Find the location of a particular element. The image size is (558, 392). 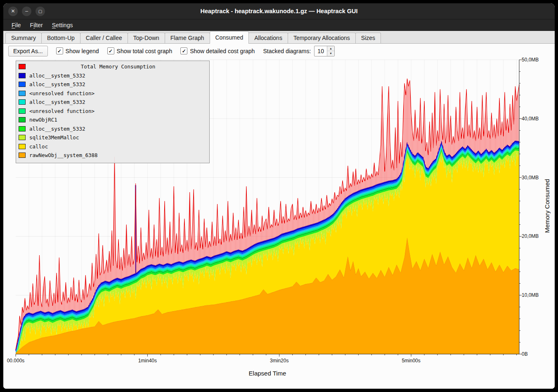

legend-item: sqlite3MemMalloc is located at coordinates (113, 138).